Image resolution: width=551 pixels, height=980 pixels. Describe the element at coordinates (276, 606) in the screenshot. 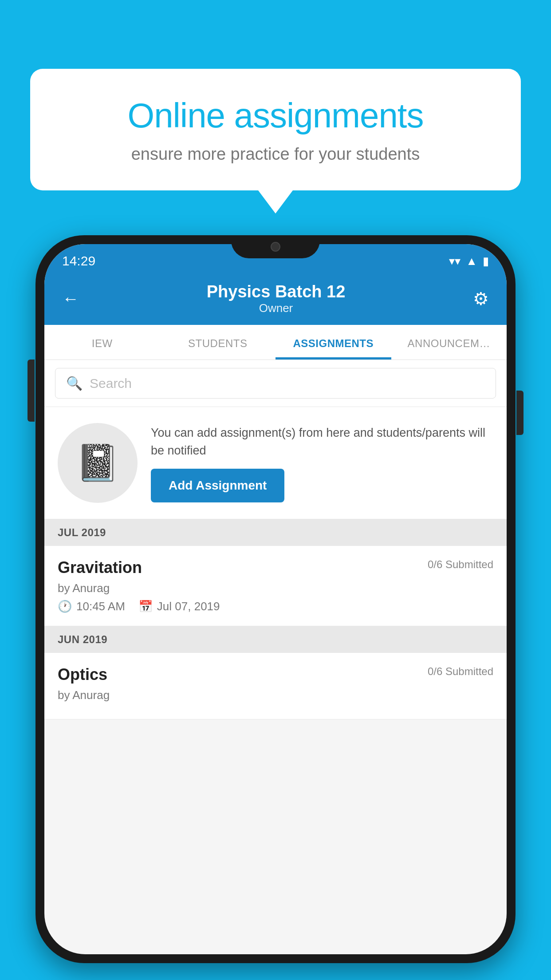

I see `assignment-meta-gravitation: 🕐 10:45 AM 📅 Jul 07, 2019` at that location.